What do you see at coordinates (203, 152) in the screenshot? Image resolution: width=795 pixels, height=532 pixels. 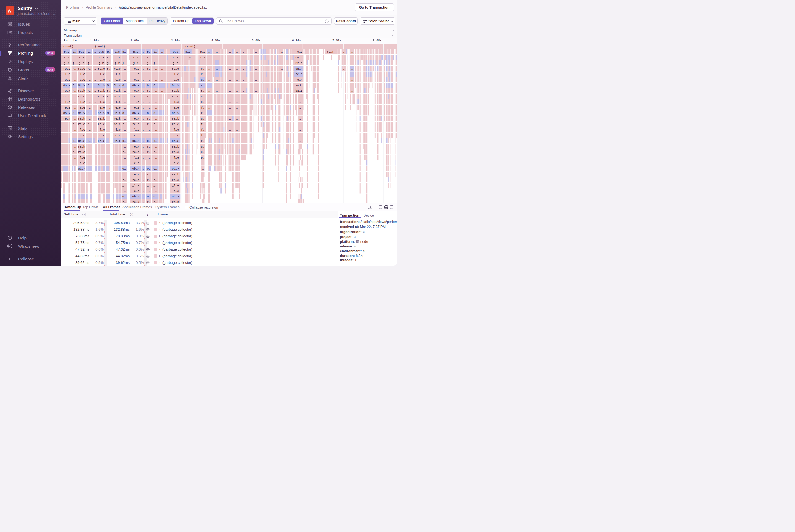 I see `svg-text: u…` at bounding box center [203, 152].